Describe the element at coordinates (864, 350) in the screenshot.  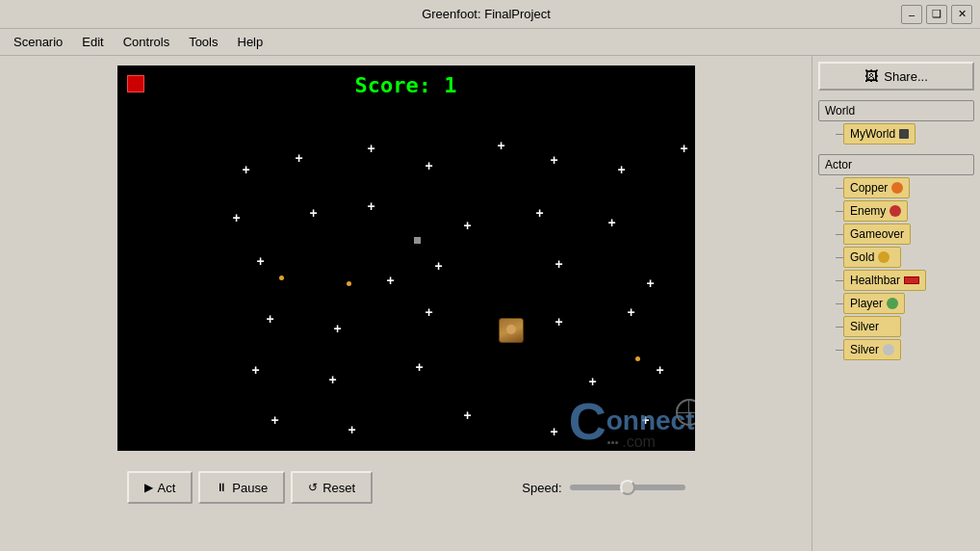
I see `silver-label: Silver` at that location.